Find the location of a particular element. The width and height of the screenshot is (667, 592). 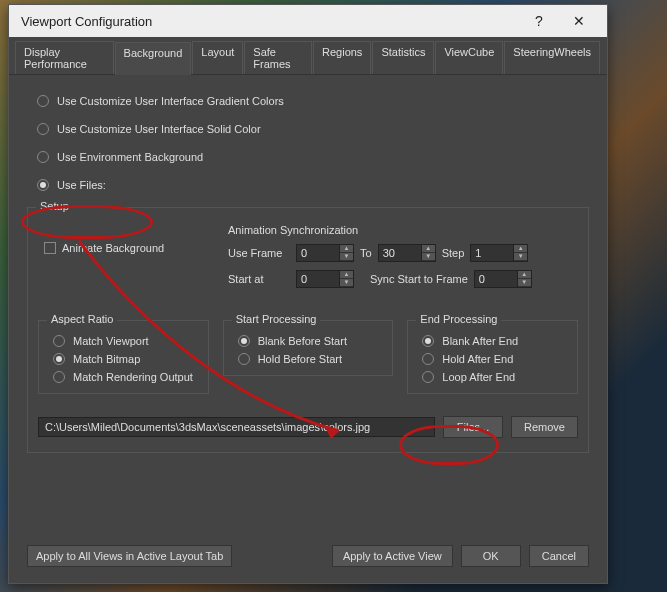

titlebar: Viewport Configuration ? ✕ is located at coordinates (308, 21).